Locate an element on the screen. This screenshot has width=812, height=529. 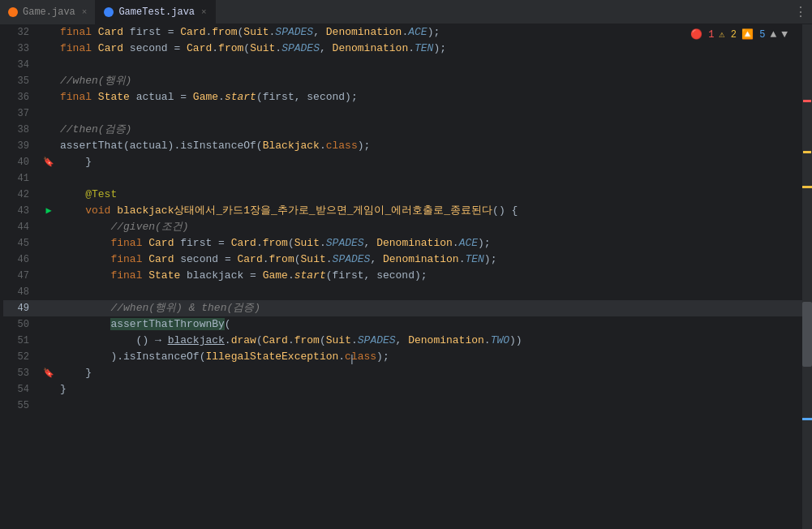
info-indicator: 🔼 5 is located at coordinates (753, 34).